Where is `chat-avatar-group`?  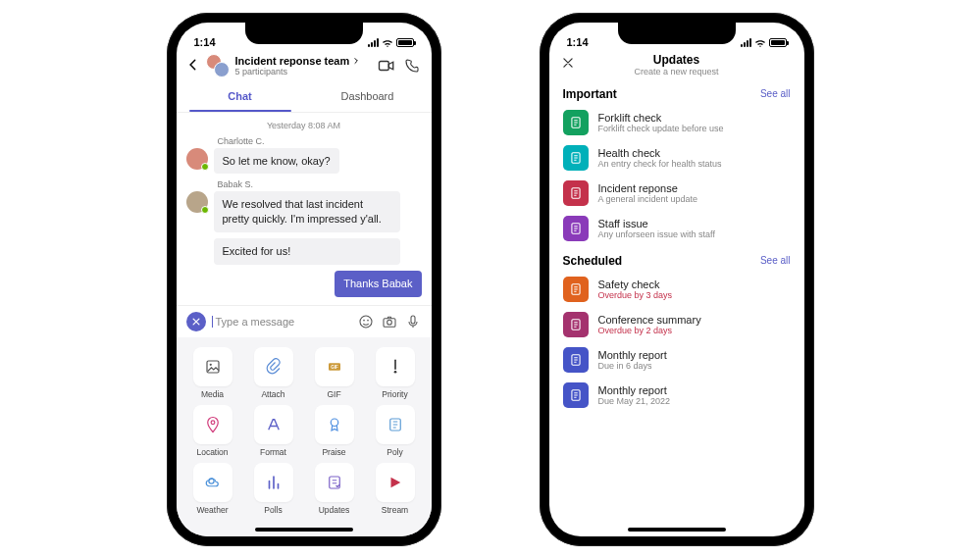
chat-avatar-group is located at coordinates (218, 66).